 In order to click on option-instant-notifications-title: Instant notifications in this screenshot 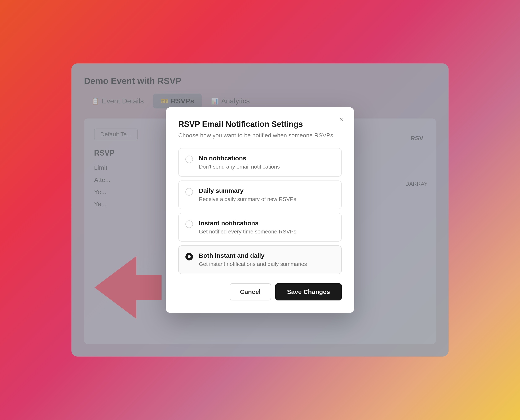, I will do `click(247, 223)`.